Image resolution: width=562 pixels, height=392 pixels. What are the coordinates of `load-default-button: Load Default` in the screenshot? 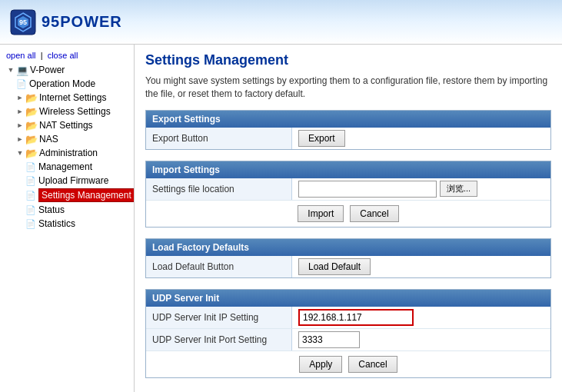 It's located at (334, 267).